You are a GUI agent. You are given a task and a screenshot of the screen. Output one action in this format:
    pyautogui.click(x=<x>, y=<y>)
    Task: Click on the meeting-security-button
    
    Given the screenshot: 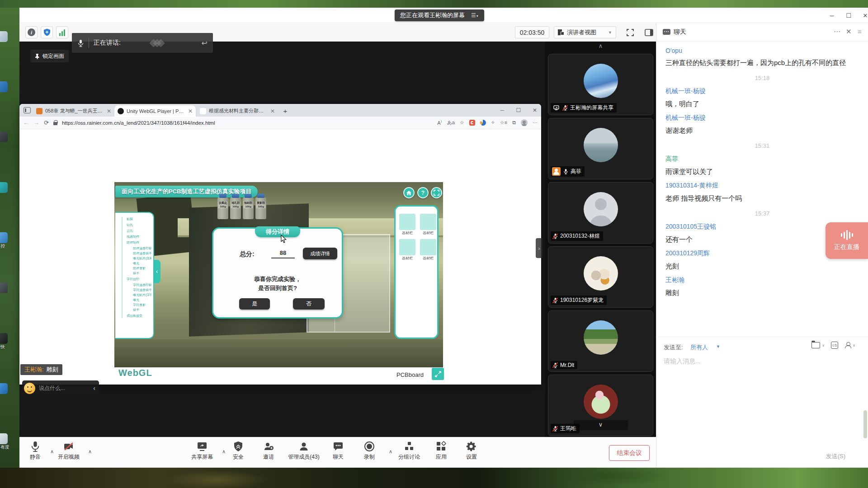 What is the action you would take?
    pyautogui.click(x=47, y=33)
    